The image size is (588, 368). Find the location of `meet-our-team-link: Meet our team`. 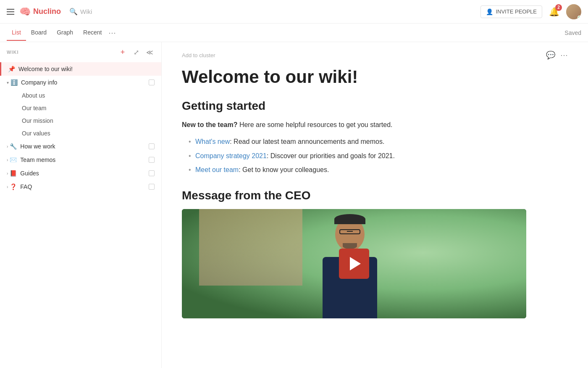

meet-our-team-link: Meet our team is located at coordinates (217, 170).